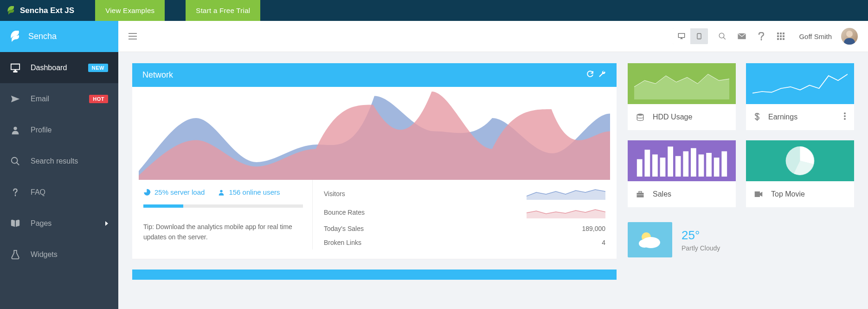  Describe the element at coordinates (699, 36) in the screenshot. I see `tablet-icon` at that location.